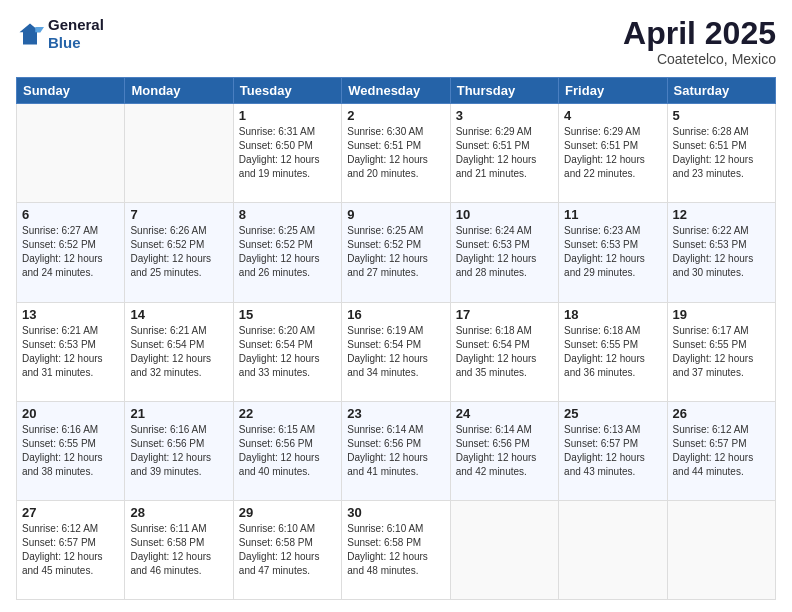 The image size is (792, 612). Describe the element at coordinates (504, 450) in the screenshot. I see `table-row: 24Sunrise: 6:14 AM Sunset: 6:56 PM Dayli…` at that location.